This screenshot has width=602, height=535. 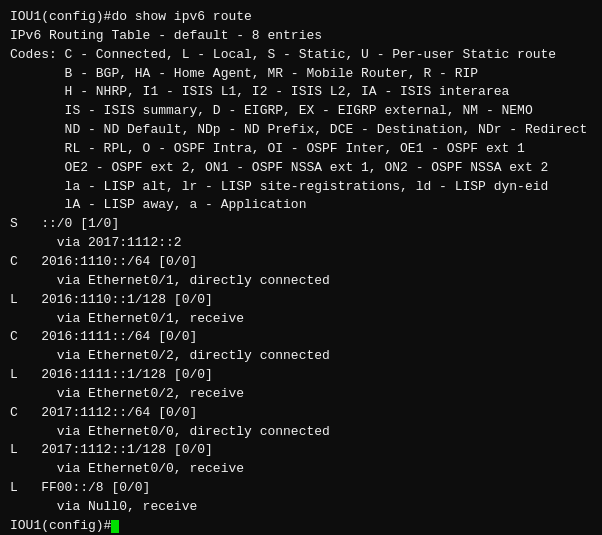 I want to click on terminal-line: OE2 - OSPF ext 2, ON1 - OSPF NSSA ext 1,…, so click(x=301, y=168).